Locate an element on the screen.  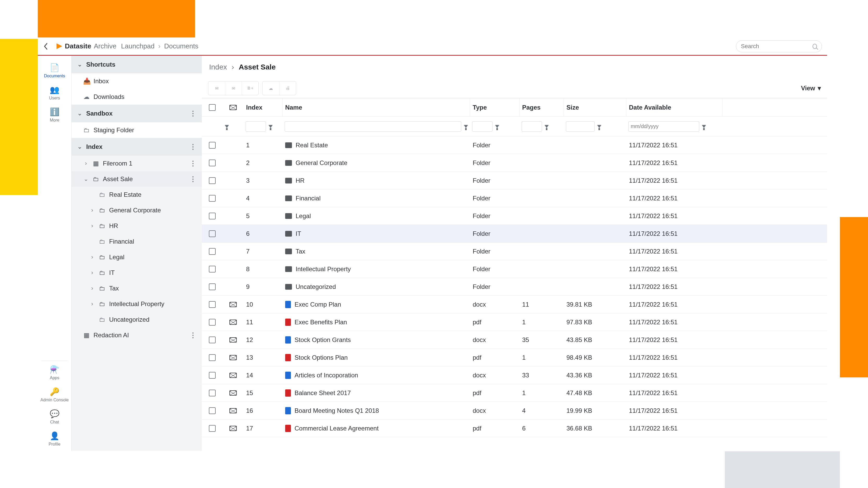
table-row: 2General CorporateFolder11/17/2022 16:51 is located at coordinates (515, 163).